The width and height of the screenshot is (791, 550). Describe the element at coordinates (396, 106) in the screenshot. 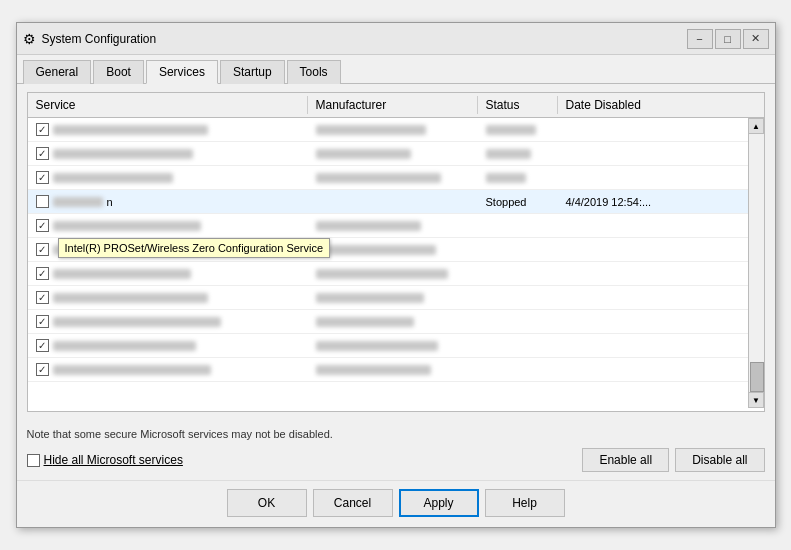

I see `table-header: Service Manufacturer Status Date Disable…` at that location.